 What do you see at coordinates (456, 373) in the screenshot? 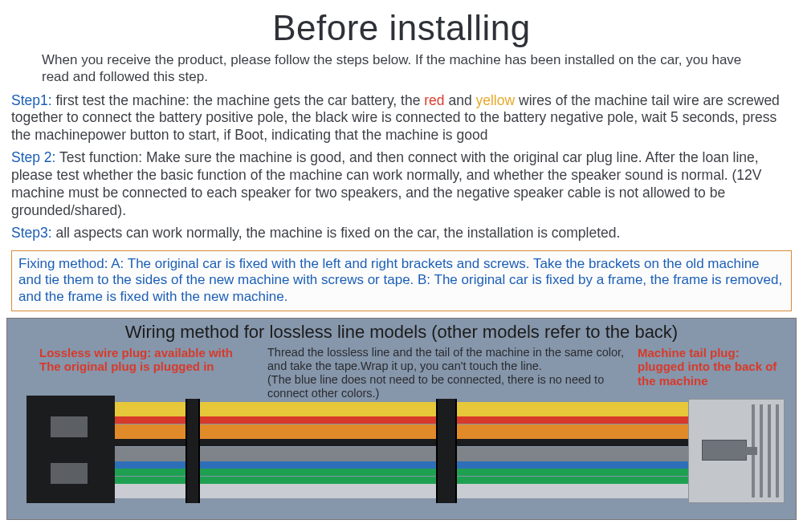
I see `threading-note: Thread the lossless line and the tail of…` at bounding box center [456, 373].